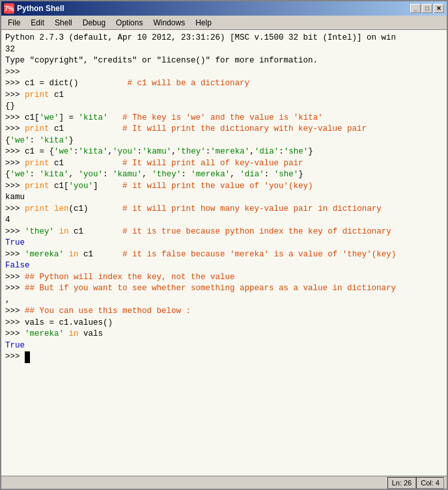  What do you see at coordinates (40, 8) in the screenshot?
I see `window-title: Python Shell` at bounding box center [40, 8].